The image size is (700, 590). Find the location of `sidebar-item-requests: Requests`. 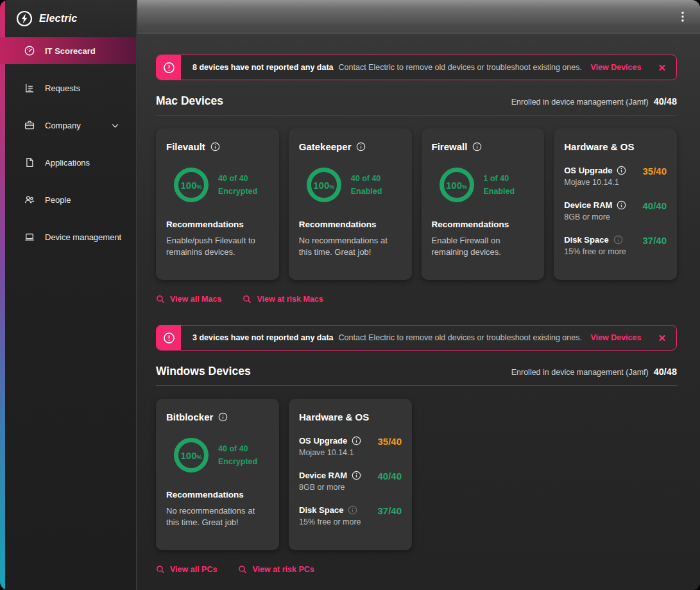

sidebar-item-requests: Requests is located at coordinates (68, 88).